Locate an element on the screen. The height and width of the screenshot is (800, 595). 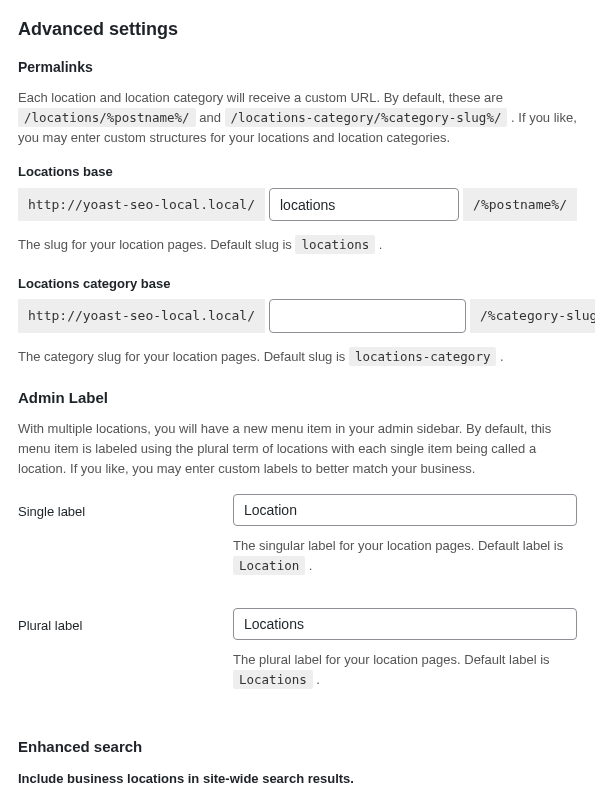
permalinks-intro-mid: and is located at coordinates (212, 118).